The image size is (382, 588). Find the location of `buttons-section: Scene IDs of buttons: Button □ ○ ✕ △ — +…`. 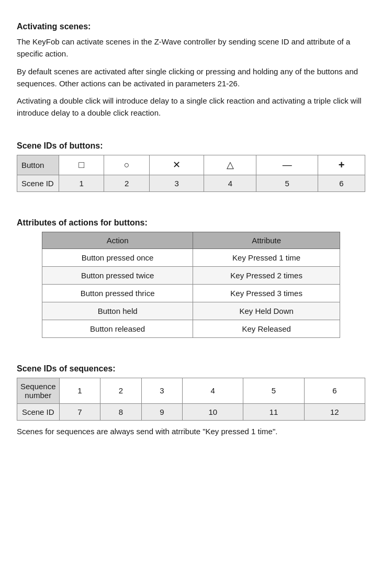

buttons-section: Scene IDs of buttons: Button □ ○ ✕ △ — +… is located at coordinates (191, 166).